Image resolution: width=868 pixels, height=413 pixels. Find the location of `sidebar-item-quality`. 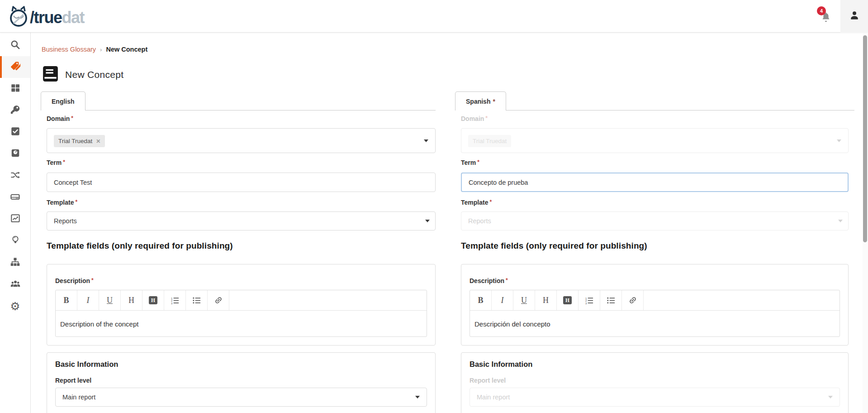

sidebar-item-quality is located at coordinates (15, 154).